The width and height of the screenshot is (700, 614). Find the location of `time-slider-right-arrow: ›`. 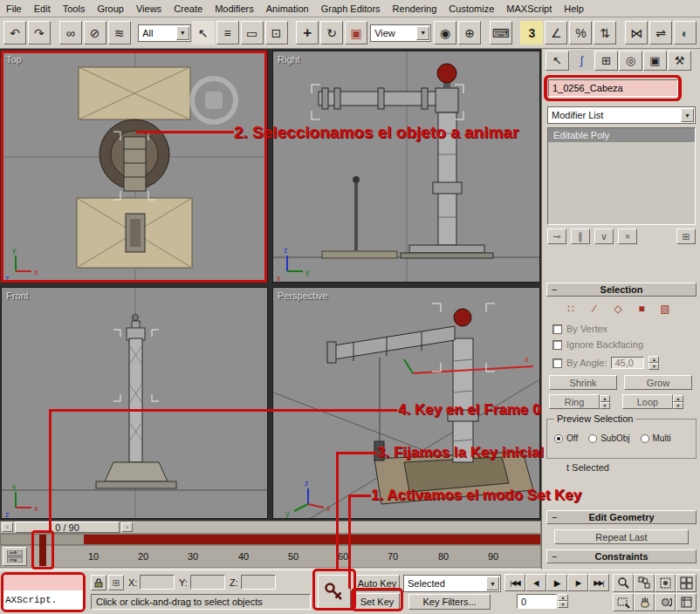

time-slider-right-arrow: › is located at coordinates (127, 527).